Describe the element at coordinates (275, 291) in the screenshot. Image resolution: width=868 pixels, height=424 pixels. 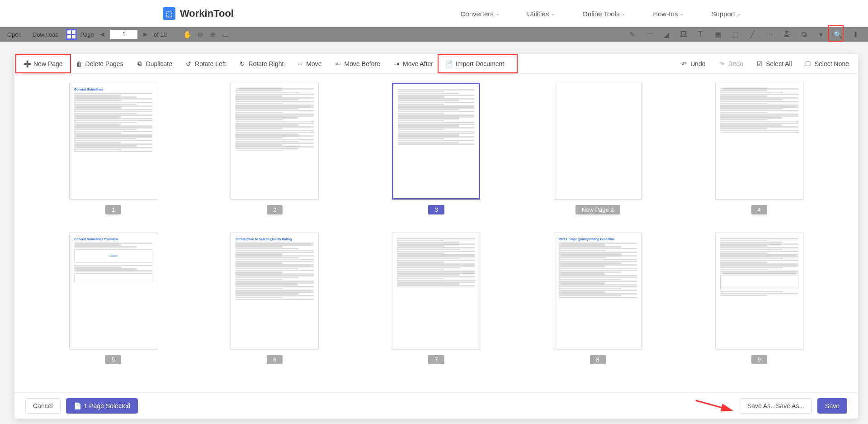
I see `page-thumb-6: Introduction to Search Quality Rating` at that location.